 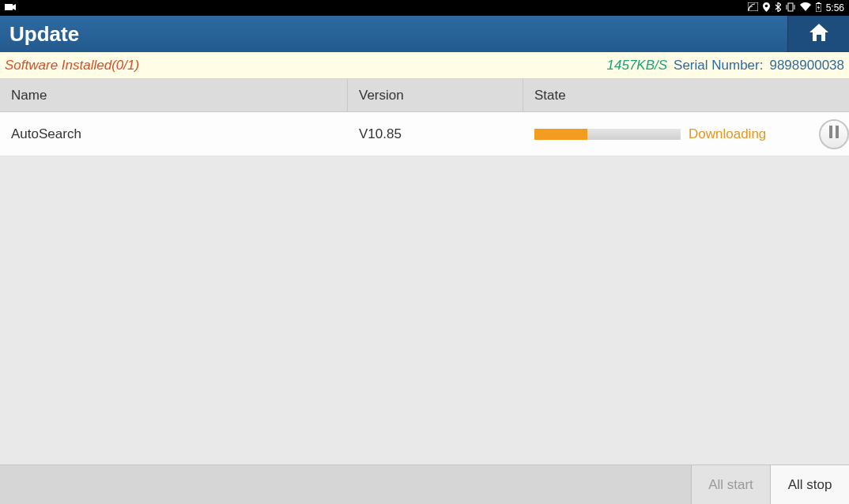 I want to click on all-stop-button: All stop, so click(x=809, y=485).